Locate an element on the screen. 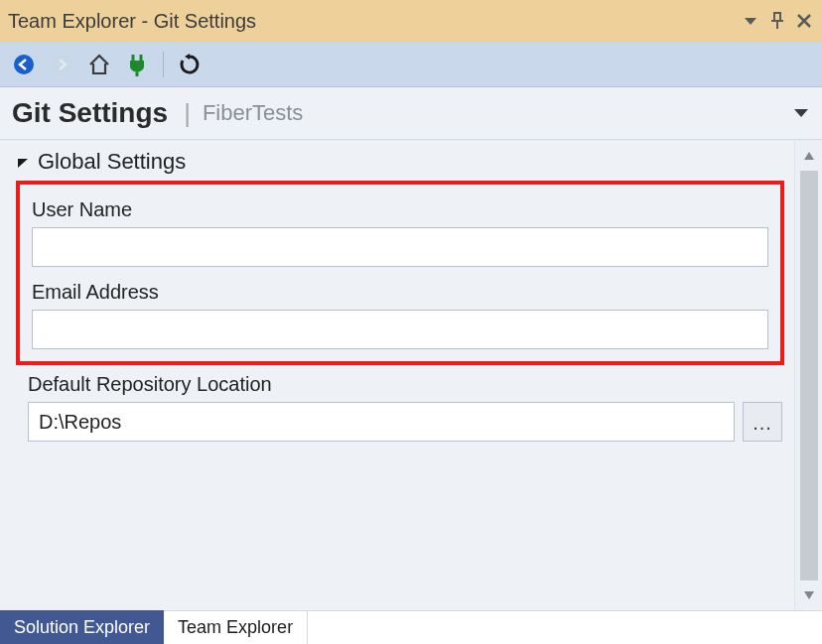 Image resolution: width=822 pixels, height=644 pixels. username-input is located at coordinates (400, 247).